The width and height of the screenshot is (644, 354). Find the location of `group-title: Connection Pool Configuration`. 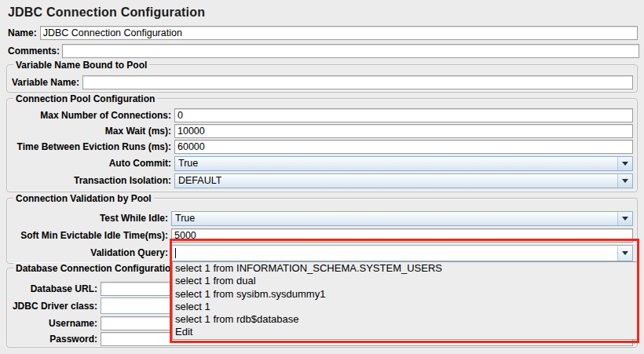

group-title: Connection Pool Configuration is located at coordinates (85, 99).